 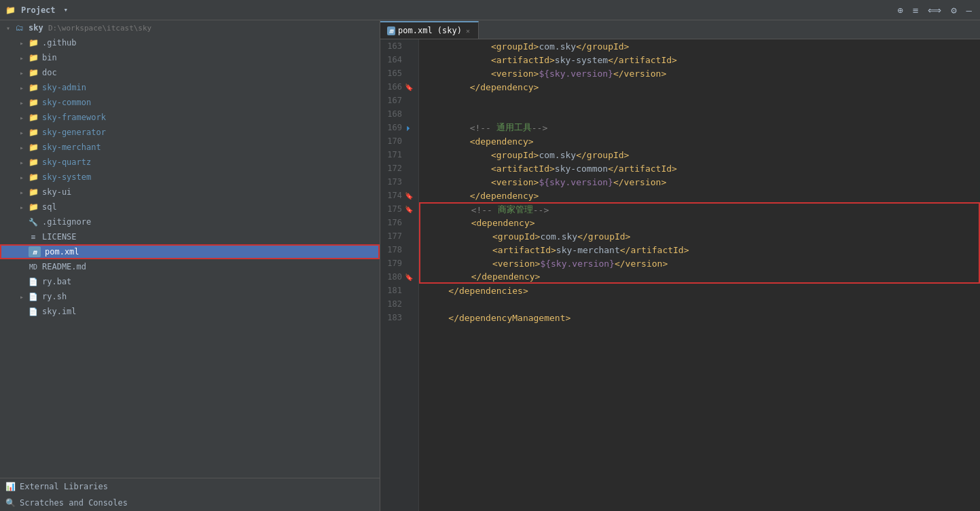 What do you see at coordinates (22, 118) in the screenshot?
I see `tree-arrow-sky-framework: ▸` at bounding box center [22, 118].